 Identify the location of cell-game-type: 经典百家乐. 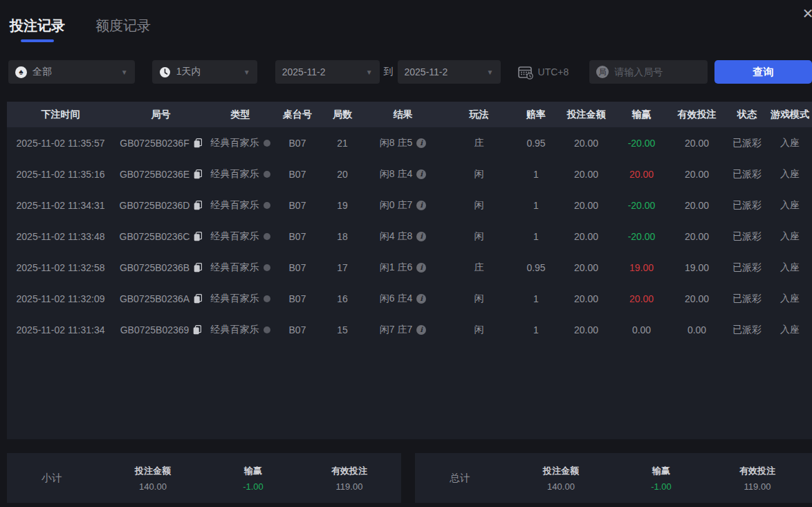
(241, 330).